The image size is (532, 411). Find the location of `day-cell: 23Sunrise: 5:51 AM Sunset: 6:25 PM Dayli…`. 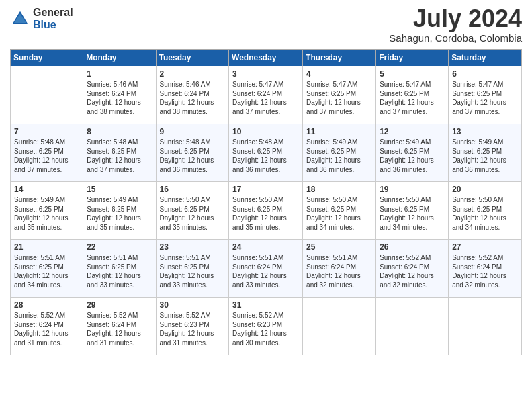

day-cell: 23Sunrise: 5:51 AM Sunset: 6:25 PM Dayli… is located at coordinates (192, 269).